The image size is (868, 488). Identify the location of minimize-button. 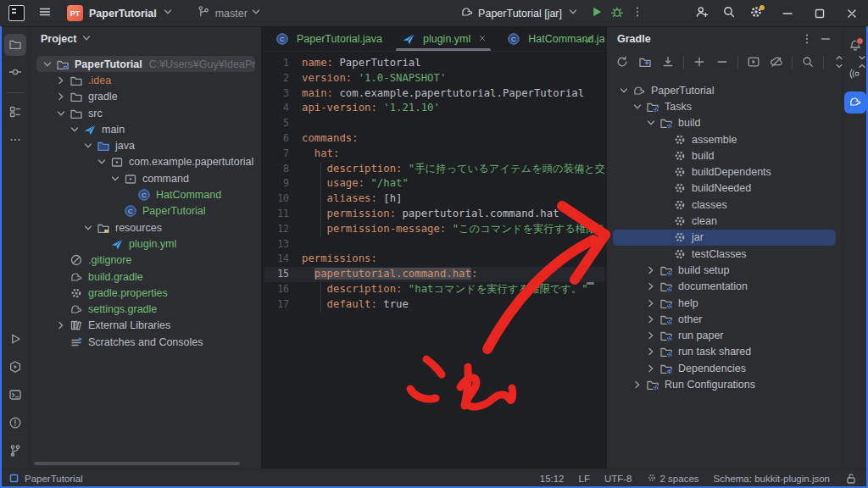
(787, 14).